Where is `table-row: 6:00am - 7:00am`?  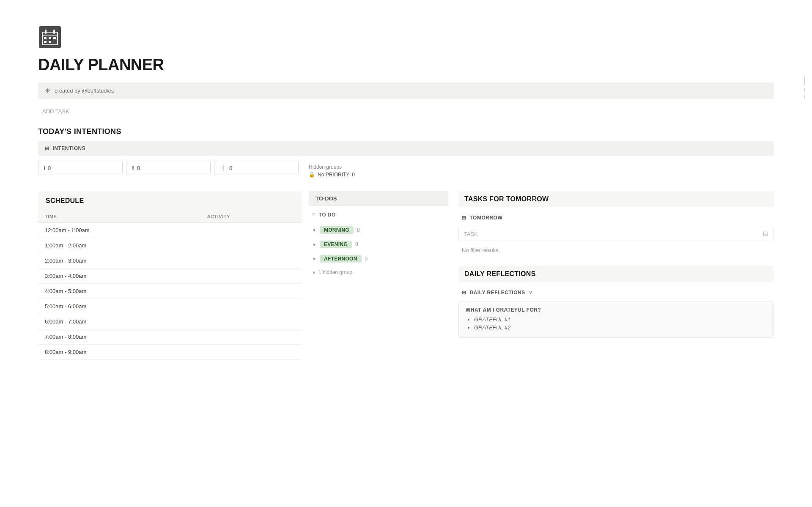 table-row: 6:00am - 7:00am is located at coordinates (170, 322).